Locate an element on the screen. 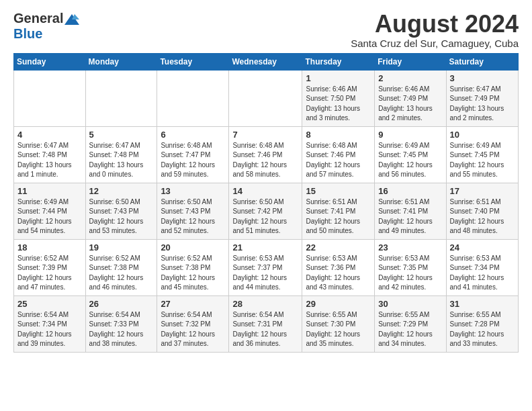 This screenshot has height=411, width=532. day-number: 28 is located at coordinates (265, 304).